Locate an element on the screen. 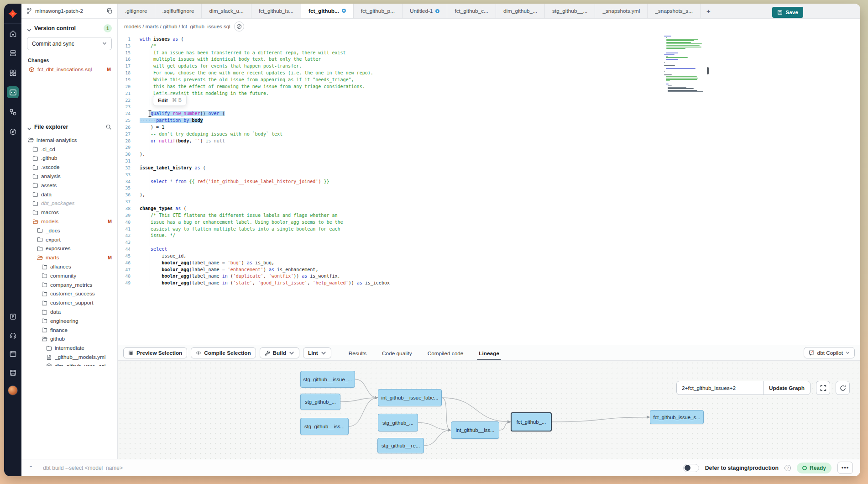 This screenshot has width=868, height=484. more-options-button: ••• is located at coordinates (845, 468).